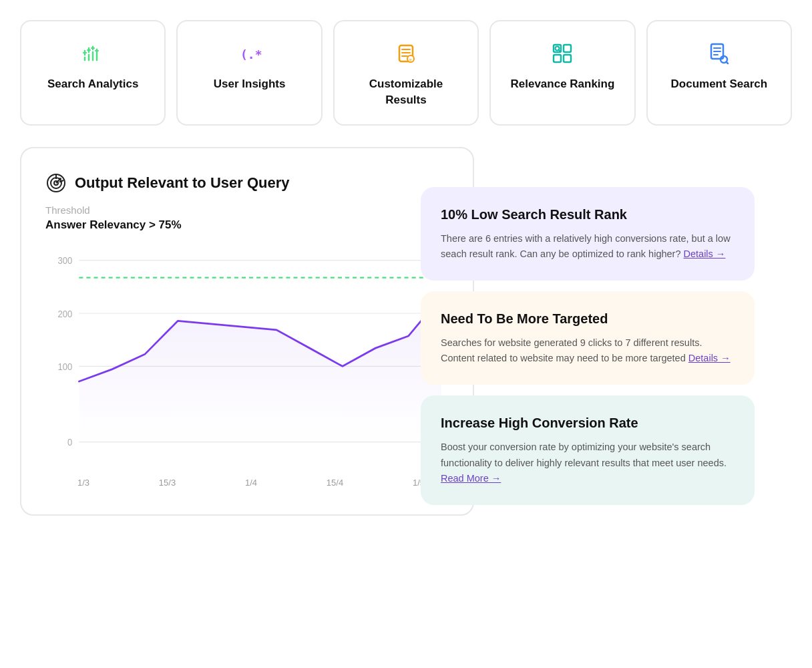 The height and width of the screenshot is (668, 812). What do you see at coordinates (247, 482) in the screenshot?
I see `chart-x-labels: 1/3 15/3 1/4 15/4 1/5` at bounding box center [247, 482].